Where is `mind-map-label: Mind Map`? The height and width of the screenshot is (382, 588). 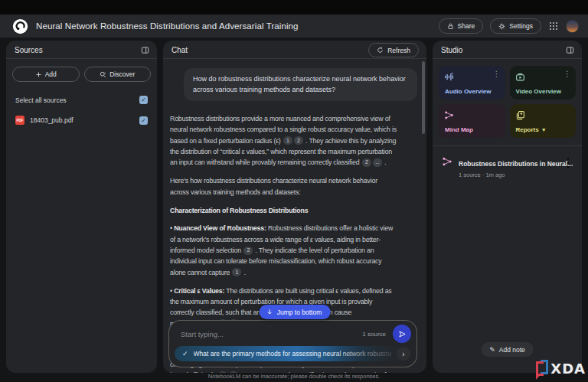
mind-map-label: Mind Map is located at coordinates (459, 130).